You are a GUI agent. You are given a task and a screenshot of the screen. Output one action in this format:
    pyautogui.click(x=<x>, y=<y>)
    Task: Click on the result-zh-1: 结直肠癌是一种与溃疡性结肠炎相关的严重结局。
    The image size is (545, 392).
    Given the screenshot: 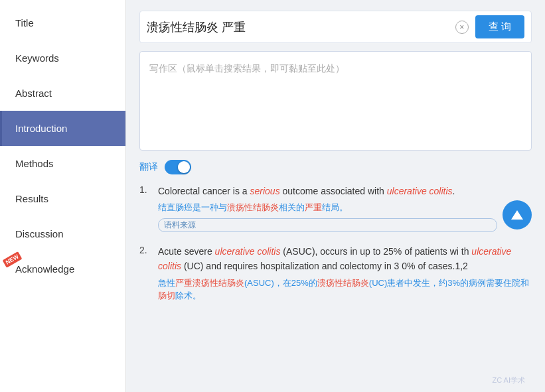 What is the action you would take?
    pyautogui.click(x=328, y=208)
    